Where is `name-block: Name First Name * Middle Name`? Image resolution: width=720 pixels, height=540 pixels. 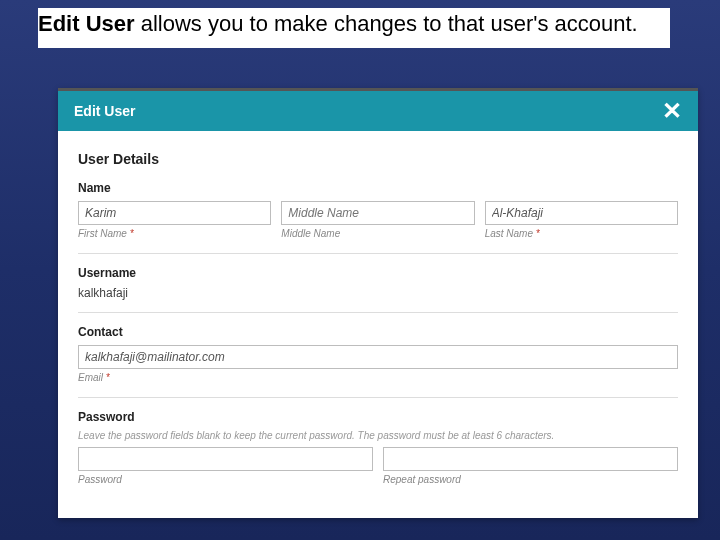 name-block: Name First Name * Middle Name is located at coordinates (378, 210).